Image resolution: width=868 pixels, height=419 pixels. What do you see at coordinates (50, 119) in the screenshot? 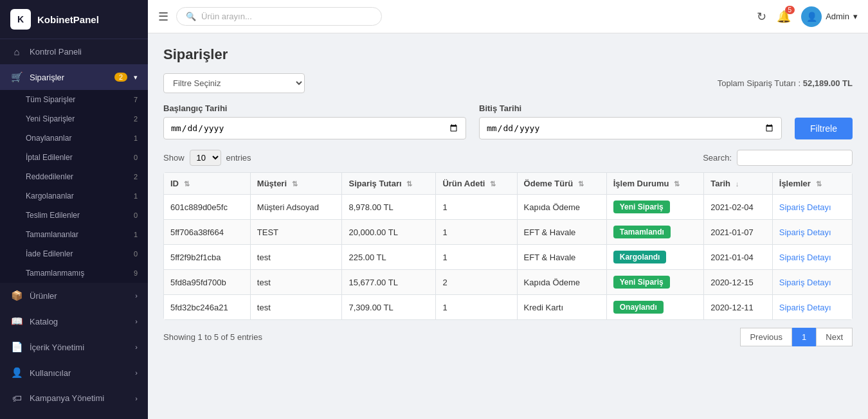
I see `sub-item-label: Yeni Siparişler` at bounding box center [50, 119].